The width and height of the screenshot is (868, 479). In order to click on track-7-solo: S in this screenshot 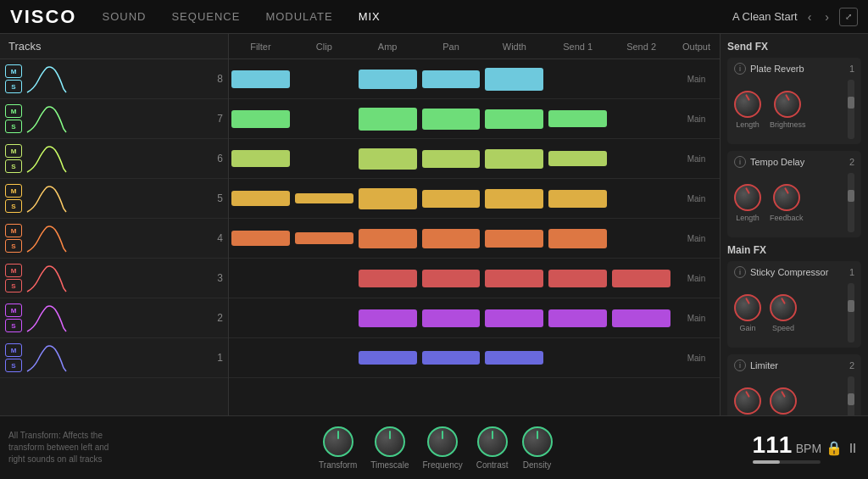, I will do `click(14, 126)`.